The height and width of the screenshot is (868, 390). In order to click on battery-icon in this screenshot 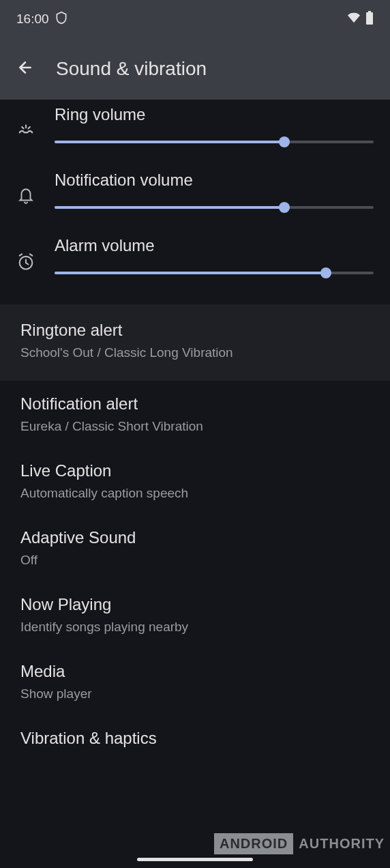, I will do `click(370, 19)`.